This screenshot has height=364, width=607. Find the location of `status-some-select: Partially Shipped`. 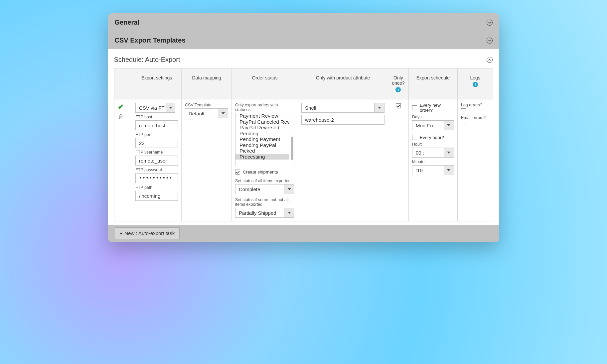

status-some-select: Partially Shipped is located at coordinates (265, 213).